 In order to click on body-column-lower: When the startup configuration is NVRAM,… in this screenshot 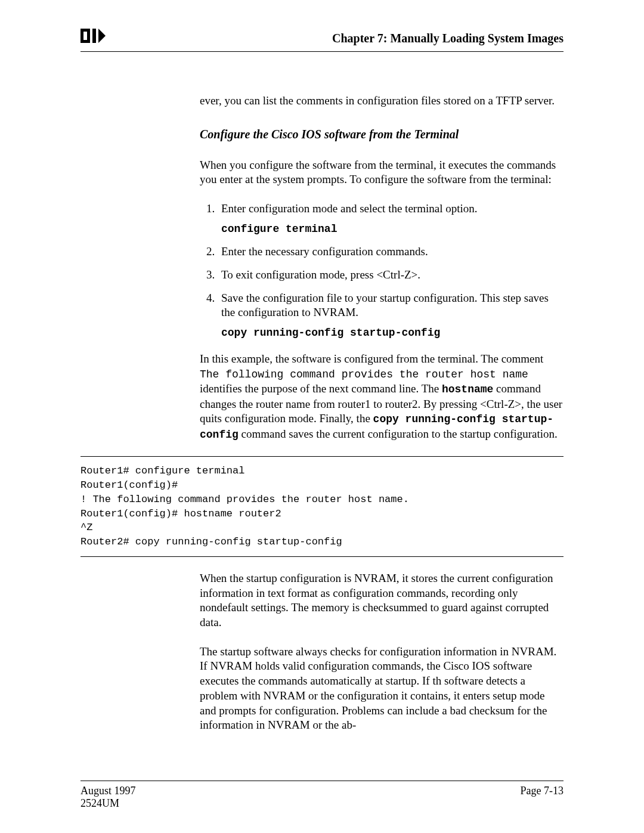, I will do `click(382, 652)`.